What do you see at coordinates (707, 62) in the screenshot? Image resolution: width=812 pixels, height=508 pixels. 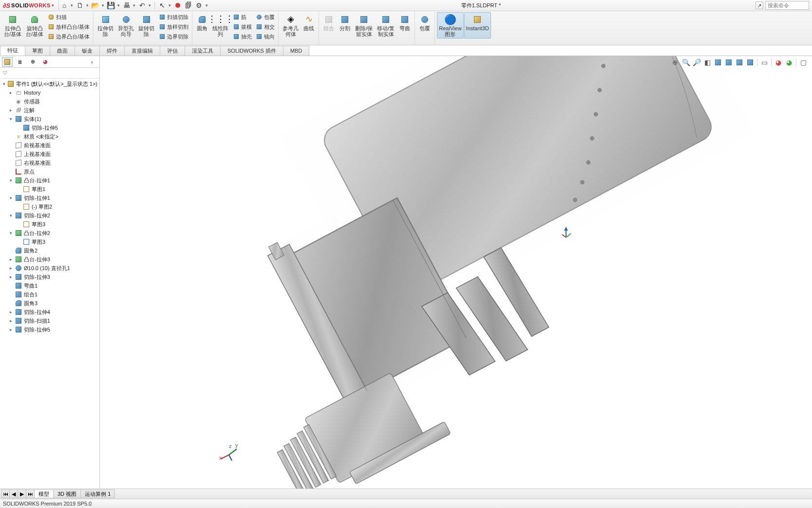 I see `section-view-icon: ◧` at bounding box center [707, 62].